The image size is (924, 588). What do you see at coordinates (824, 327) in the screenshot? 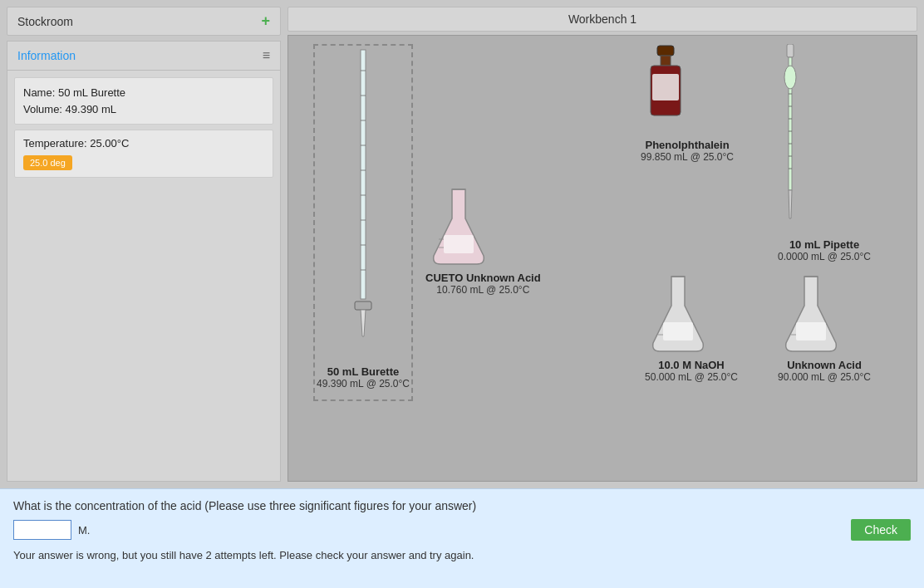
I see `unknown-acid-container: Unknown Acid 90.000 mL @ 25.0°C` at bounding box center [824, 327].